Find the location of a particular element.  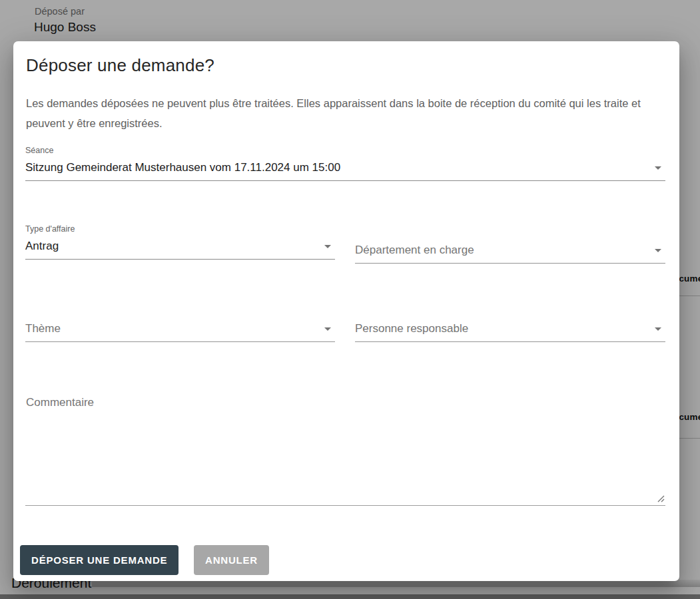

resize-handle-icon is located at coordinates (661, 498).